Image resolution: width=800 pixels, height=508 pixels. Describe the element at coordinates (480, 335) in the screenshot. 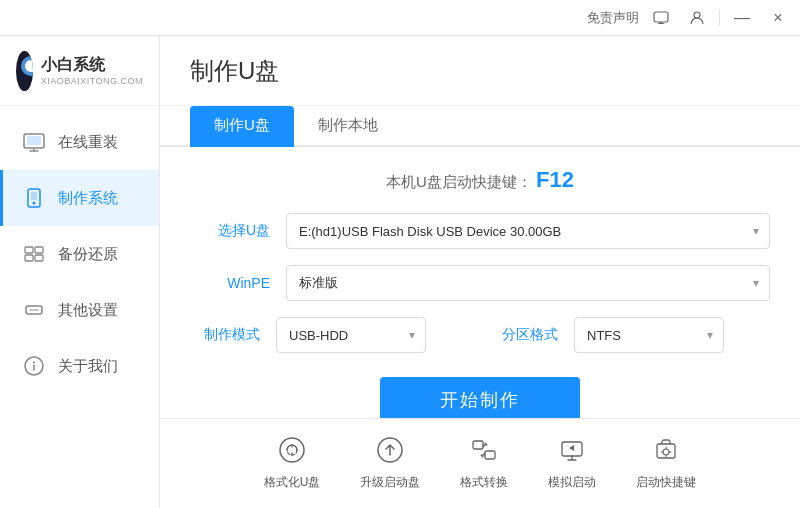

I see `mode-partition-row: 制作模式 USB-HDD ▾ 分区格式 NTFS ▾` at that location.